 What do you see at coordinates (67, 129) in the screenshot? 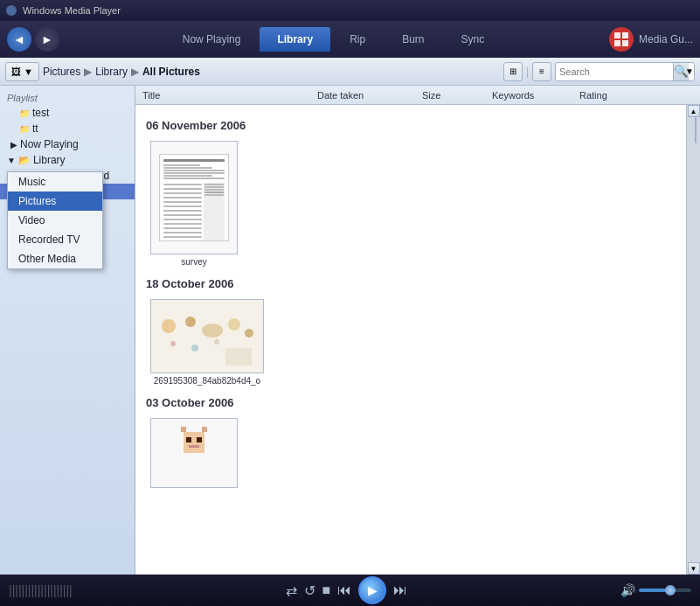
I see `sidebar-item-tt: 📁 tt` at bounding box center [67, 129].